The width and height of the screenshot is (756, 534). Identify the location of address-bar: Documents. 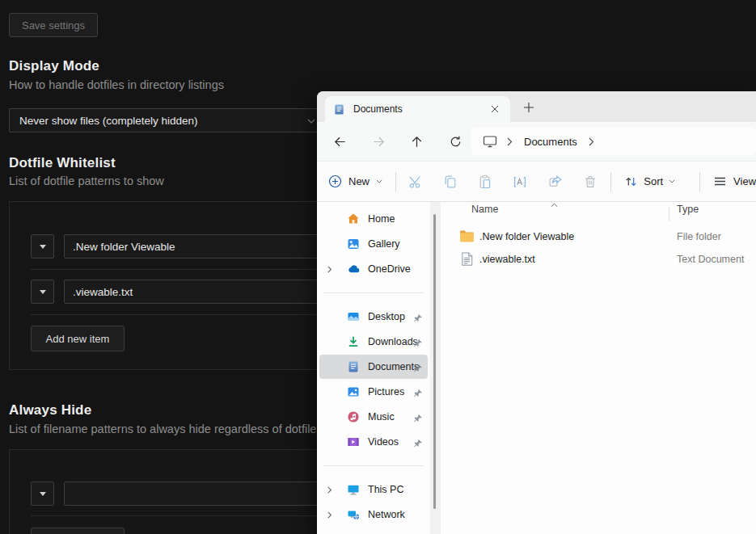
(614, 141).